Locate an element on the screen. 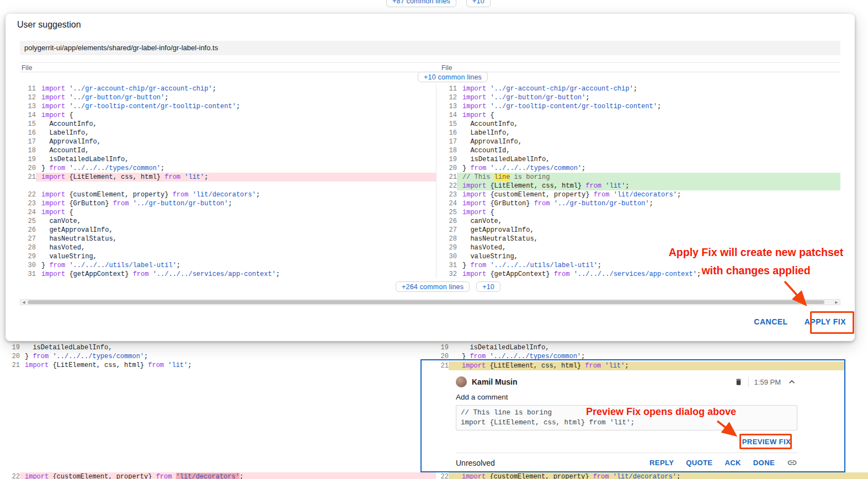  link-icon is located at coordinates (792, 462).